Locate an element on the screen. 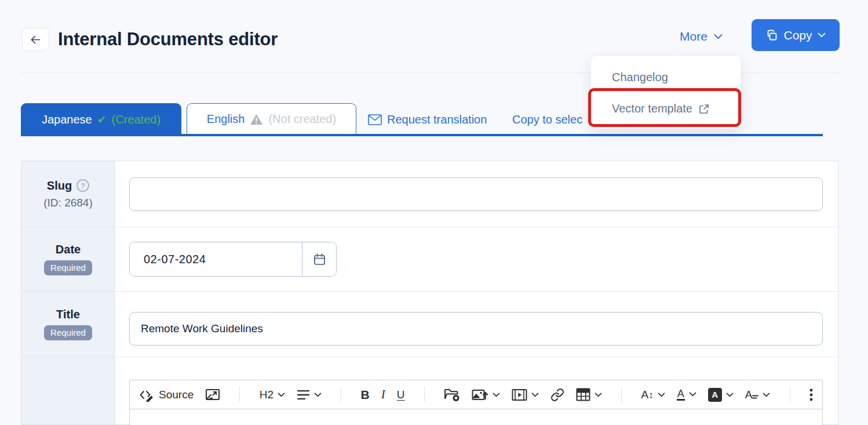 This screenshot has width=868, height=425. tab-status: (Not created) is located at coordinates (302, 119).